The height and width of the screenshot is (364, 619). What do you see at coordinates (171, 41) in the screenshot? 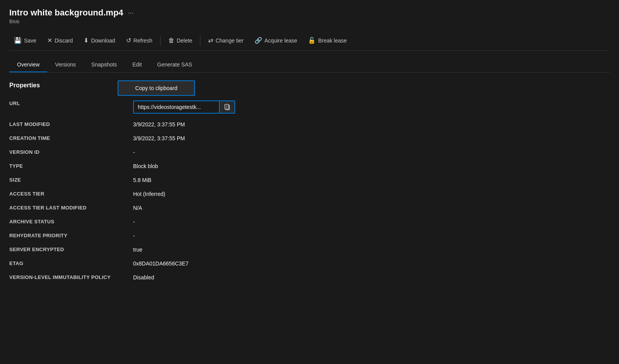
I see `delete-icon: 🗑` at bounding box center [171, 41].